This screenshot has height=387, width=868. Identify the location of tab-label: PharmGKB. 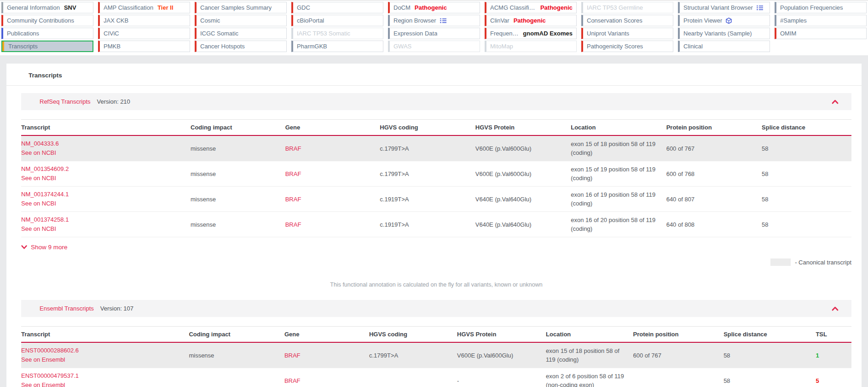
(312, 46).